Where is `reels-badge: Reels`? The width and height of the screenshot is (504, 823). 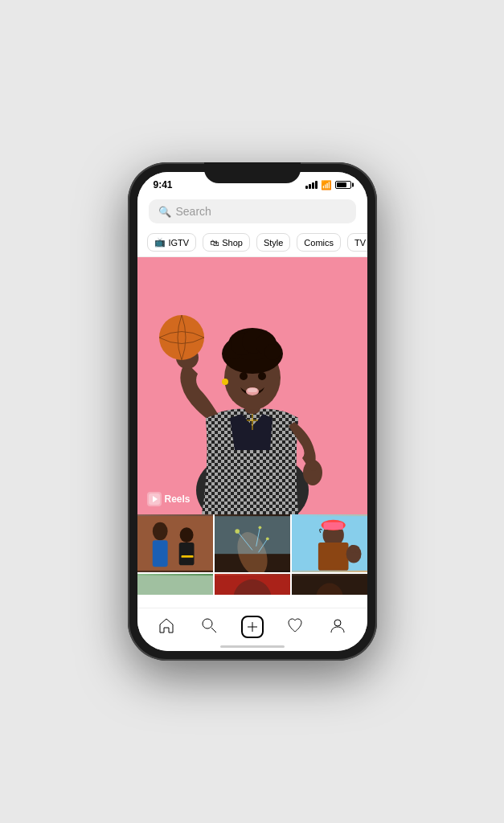 reels-badge: Reels is located at coordinates (169, 499).